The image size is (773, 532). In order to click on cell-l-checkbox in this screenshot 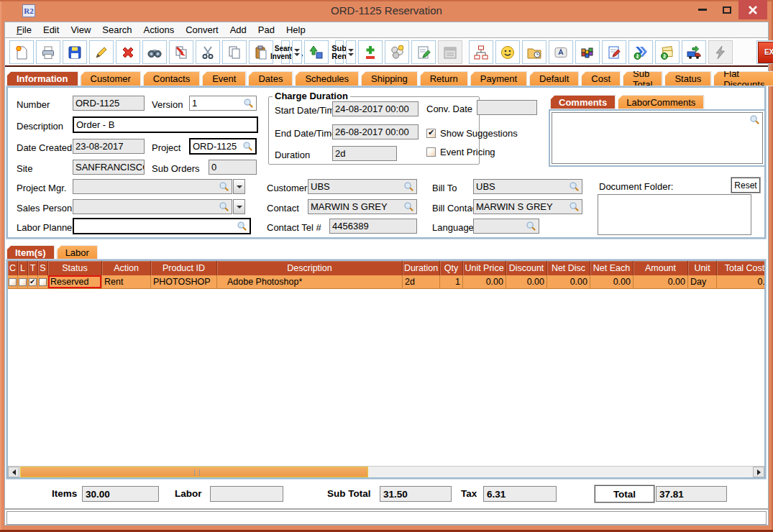, I will do `click(23, 282)`.